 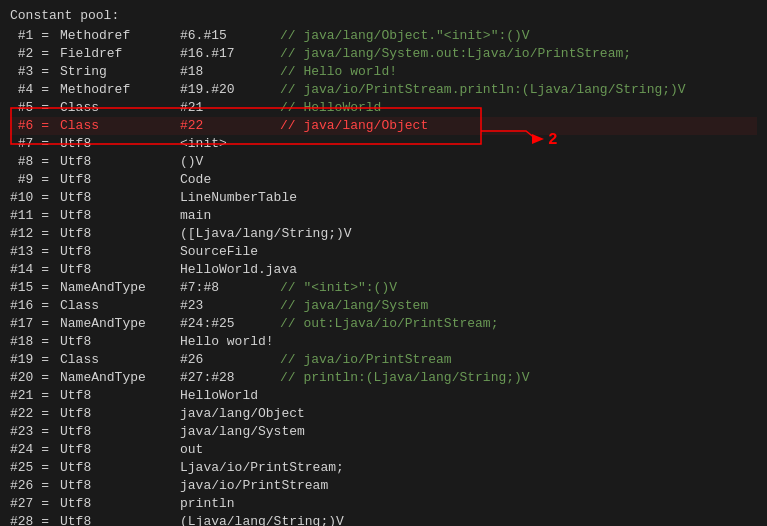 What do you see at coordinates (230, 54) in the screenshot?
I see `entry-ref: #16.#17` at bounding box center [230, 54].